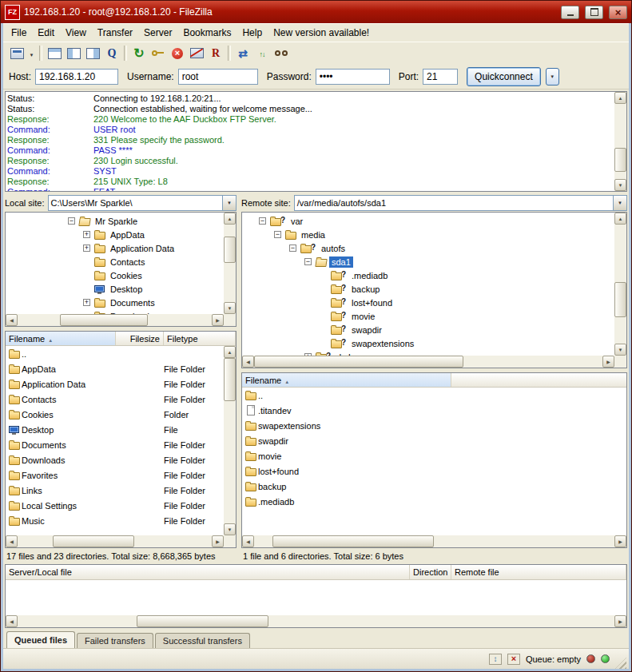 Image resolution: width=632 pixels, height=672 pixels. Describe the element at coordinates (77, 77) in the screenshot. I see `host-input` at that location.